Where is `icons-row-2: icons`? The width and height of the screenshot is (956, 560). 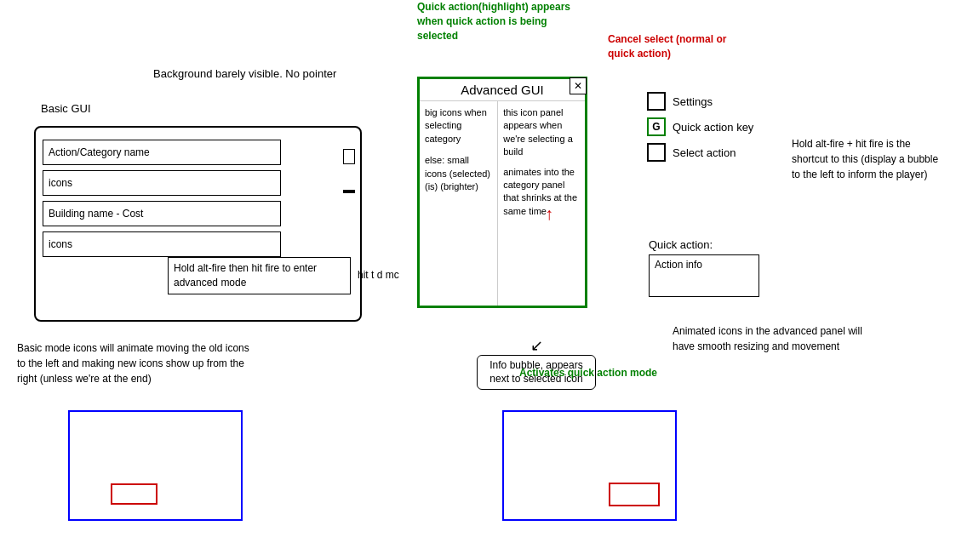
icons-row-2: icons is located at coordinates (162, 244).